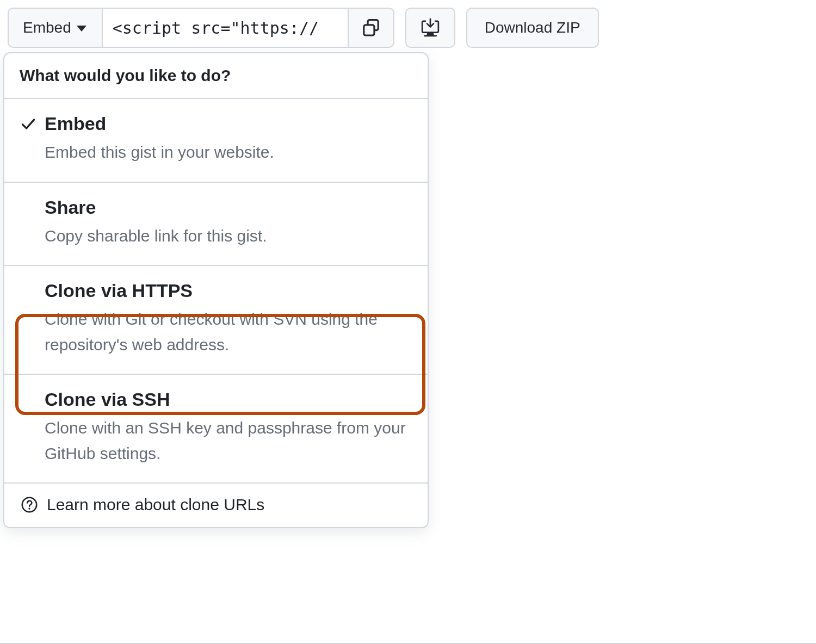 The image size is (816, 644). What do you see at coordinates (228, 124) in the screenshot?
I see `item-title: Embed` at bounding box center [228, 124].